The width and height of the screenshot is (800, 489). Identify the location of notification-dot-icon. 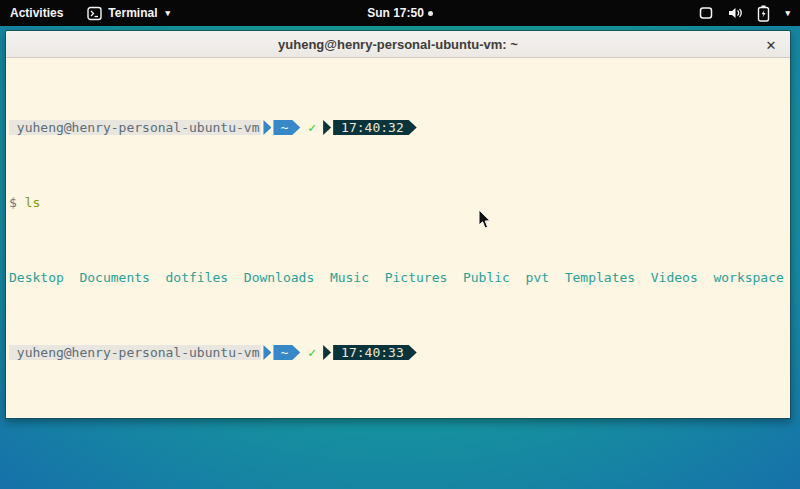
(430, 14).